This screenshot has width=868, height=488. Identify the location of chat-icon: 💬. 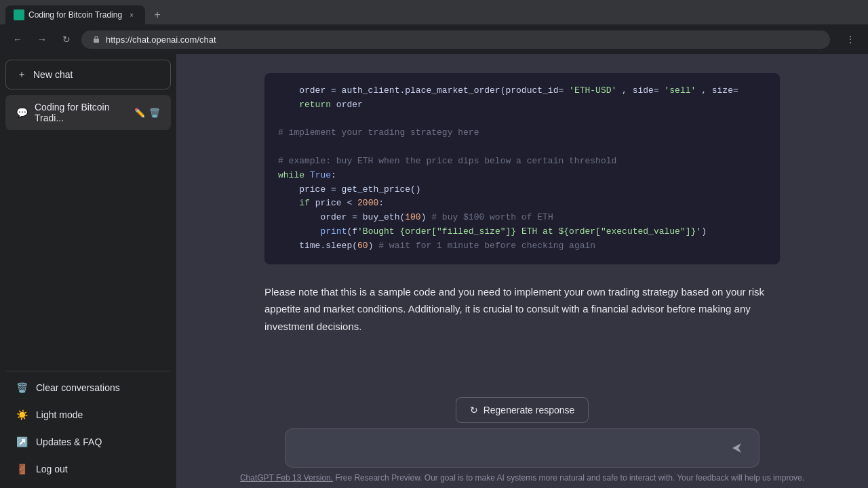
(22, 113).